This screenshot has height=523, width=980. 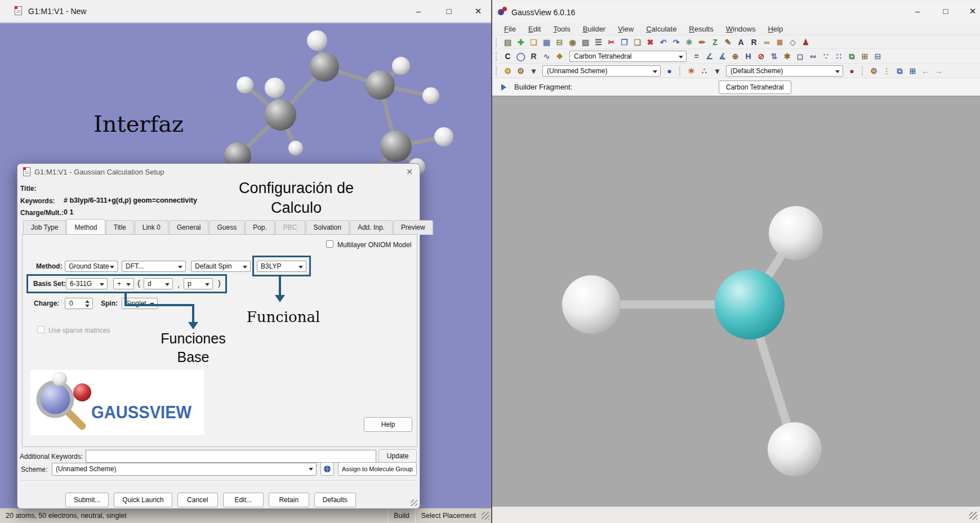 I want to click on calc-setup-gear-icon: ⚙, so click(x=508, y=71).